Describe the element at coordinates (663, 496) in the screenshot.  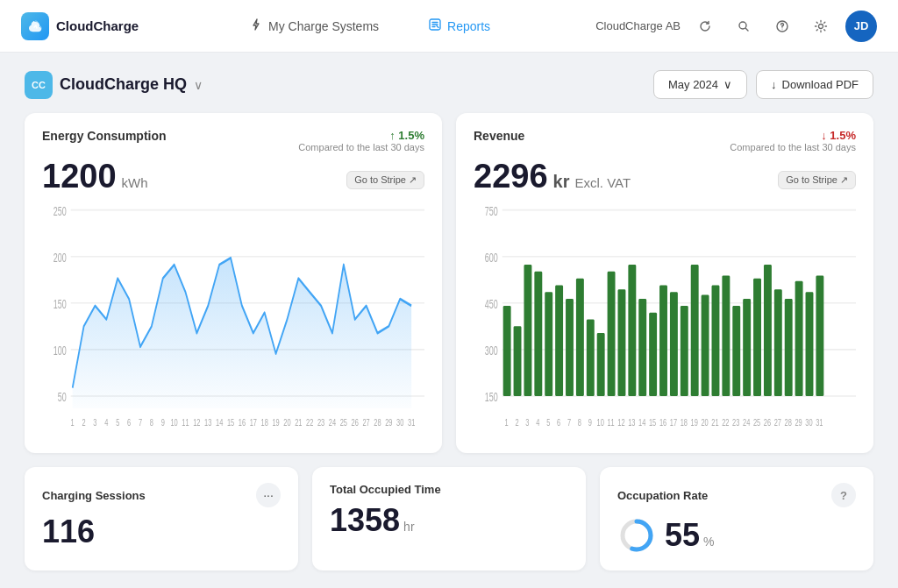
I see `occupation-rate-title: Occupation Rate` at that location.